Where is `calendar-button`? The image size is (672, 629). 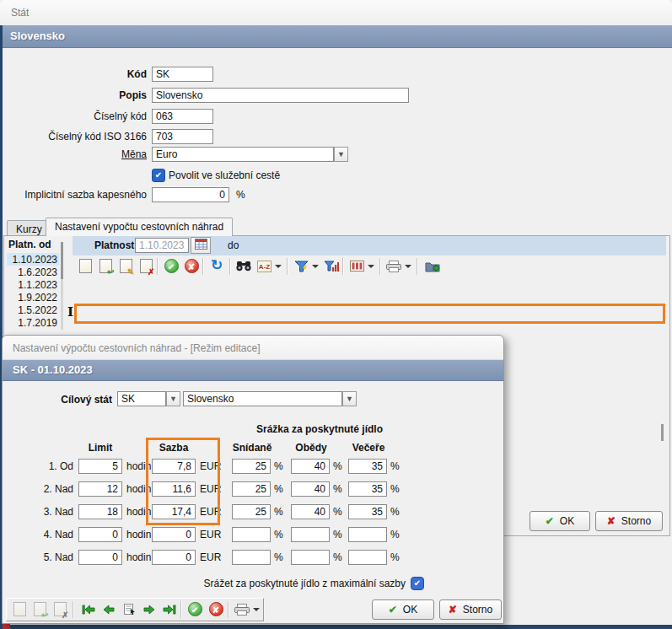 calendar-button is located at coordinates (201, 245).